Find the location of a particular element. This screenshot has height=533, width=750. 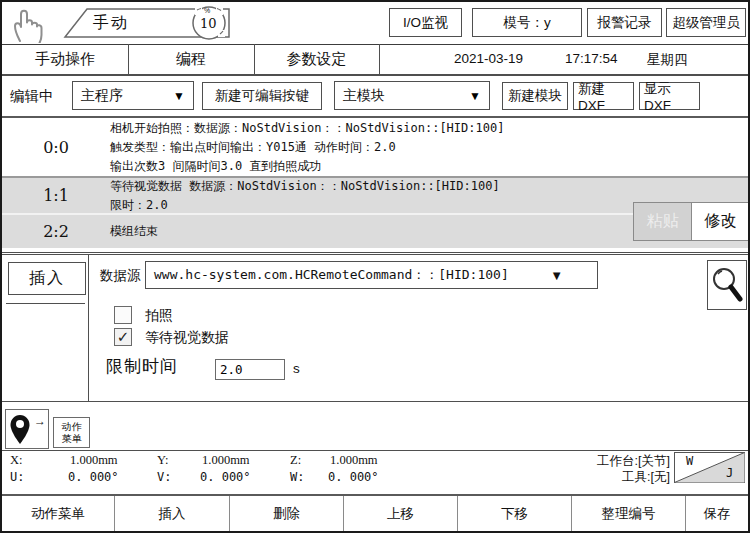

axis-u-label: U: is located at coordinates (17, 477).